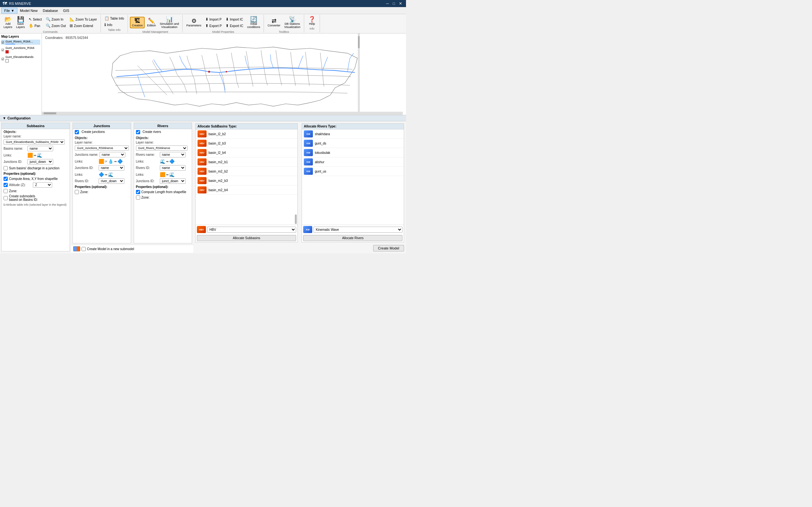 The image size is (812, 507). Describe the element at coordinates (234, 19) in the screenshot. I see `import-ic-btn: ⬇ Import IC` at that location.